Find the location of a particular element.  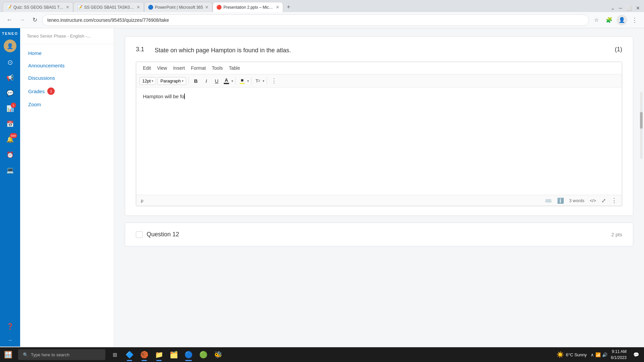

profile-button: 👤 is located at coordinates (622, 20).